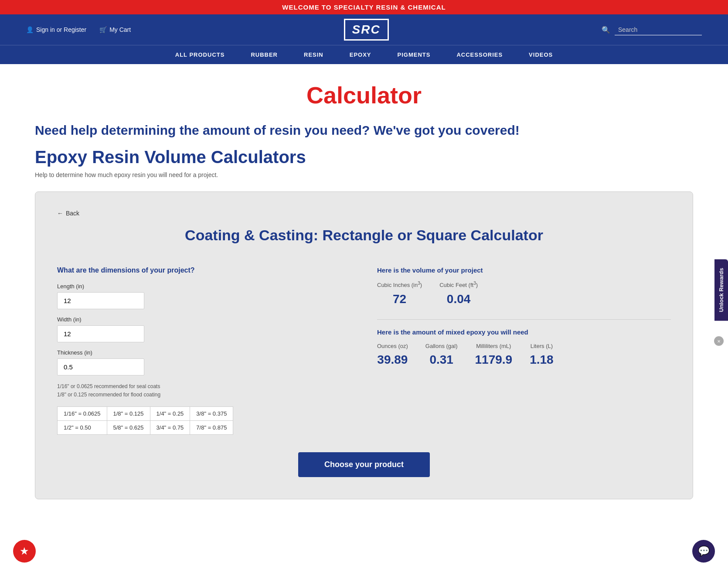 The height and width of the screenshot is (580, 728). Describe the element at coordinates (364, 7) in the screenshot. I see `top-banner: WELCOME TO SPECIALTY RESIN & CHEMICAL` at that location.